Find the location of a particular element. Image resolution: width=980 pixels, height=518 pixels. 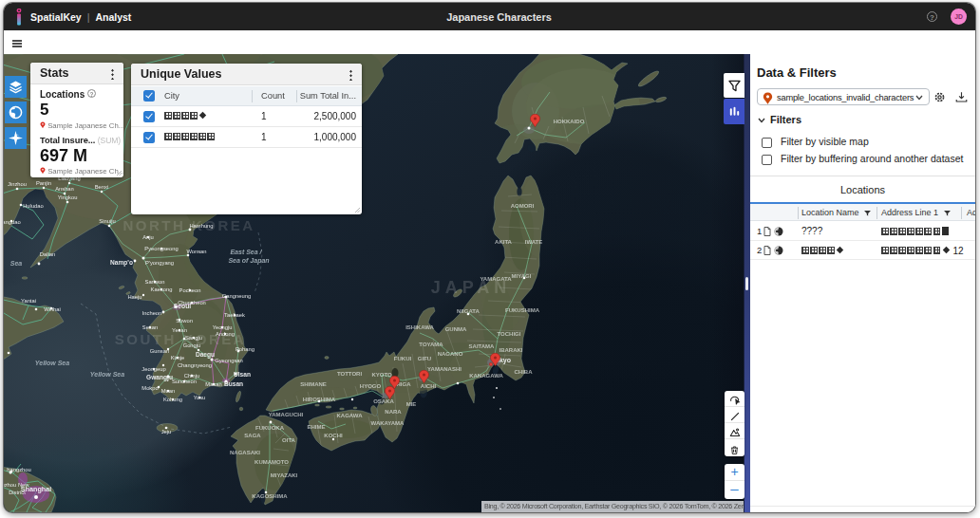

svg-text: Gwangju is located at coordinates (160, 378).